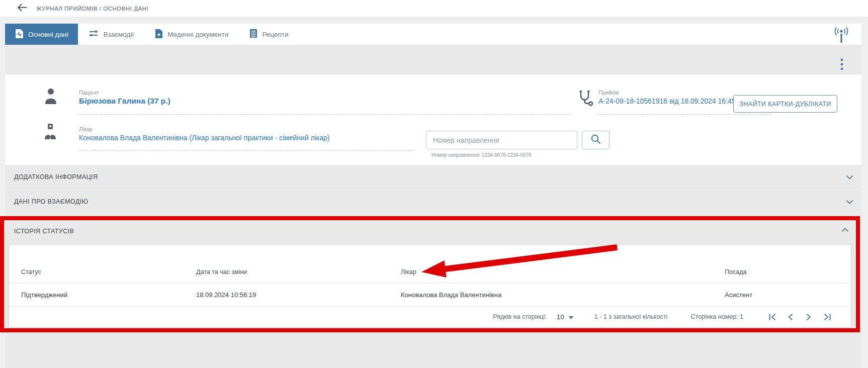  I want to click on chevron-right-icon, so click(809, 317).